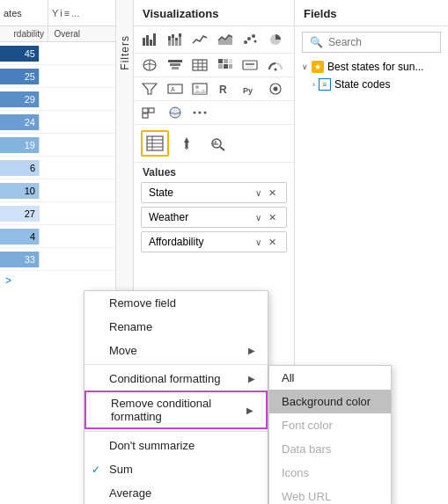  Describe the element at coordinates (19, 237) in the screenshot. I see `afford-cell: 4` at that location.